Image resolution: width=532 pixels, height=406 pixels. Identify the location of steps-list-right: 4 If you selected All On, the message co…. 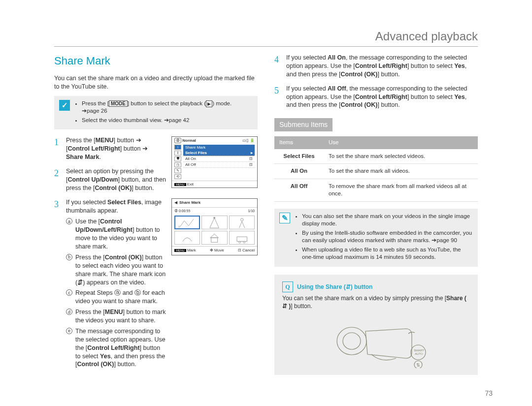
(376, 82).